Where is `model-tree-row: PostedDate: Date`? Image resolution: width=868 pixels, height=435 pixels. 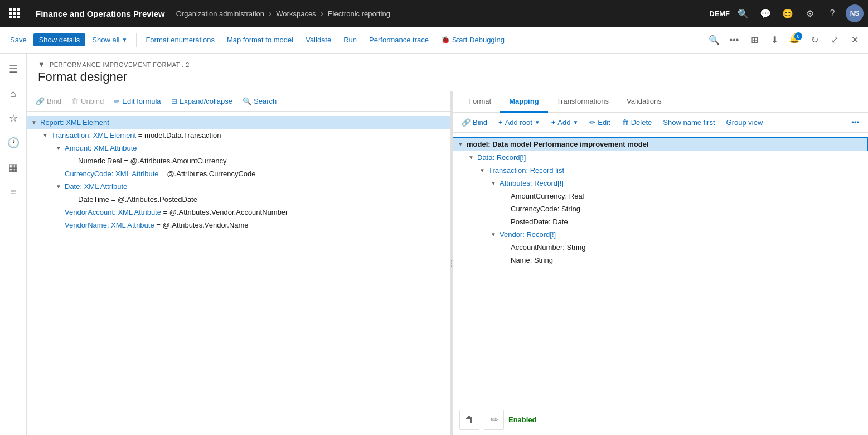
model-tree-row: PostedDate: Date is located at coordinates (660, 222).